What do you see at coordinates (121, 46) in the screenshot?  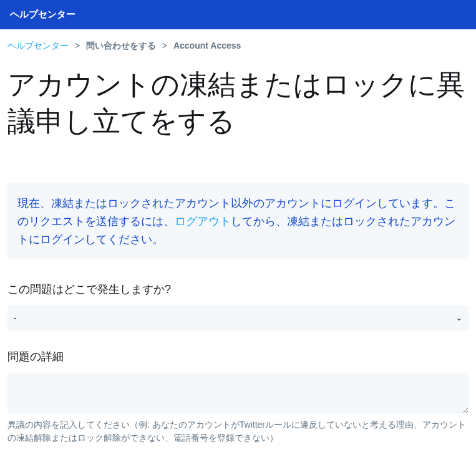 I see `breadcrumb-contact: 問い合わせをする` at bounding box center [121, 46].